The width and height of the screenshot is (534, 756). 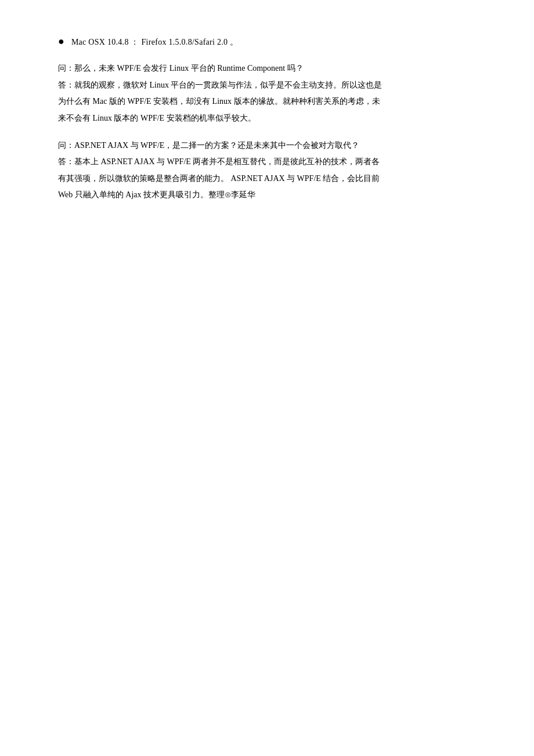 What do you see at coordinates (155, 42) in the screenshot?
I see `bullet-text: Mac OSX 10.4.8 ： Firefox 1.5.0.8/Safari …` at bounding box center [155, 42].